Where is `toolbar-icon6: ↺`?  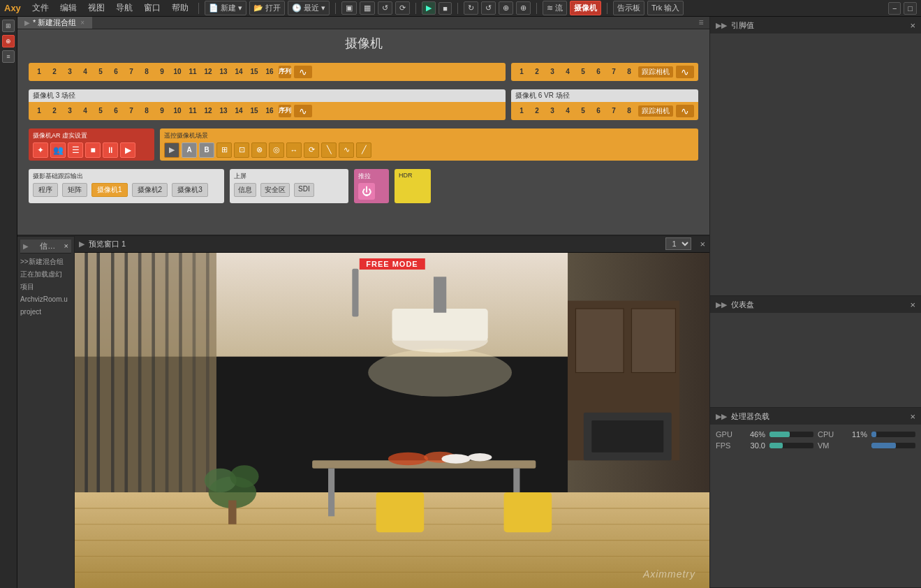 toolbar-icon6: ↺ is located at coordinates (489, 8).